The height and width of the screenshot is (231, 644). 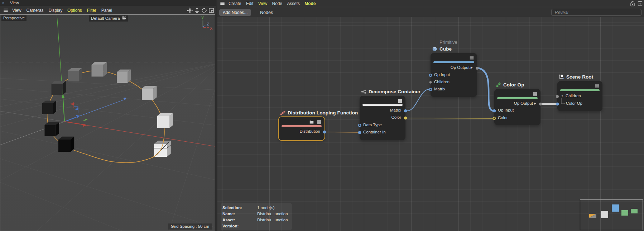 What do you see at coordinates (312, 122) in the screenshot?
I see `folder-icon` at bounding box center [312, 122].